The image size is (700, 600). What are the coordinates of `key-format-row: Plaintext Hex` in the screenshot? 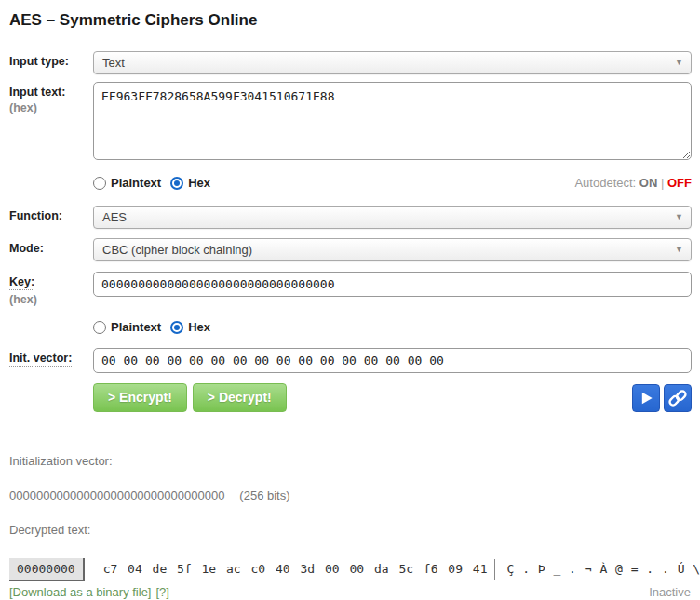 It's located at (350, 327).